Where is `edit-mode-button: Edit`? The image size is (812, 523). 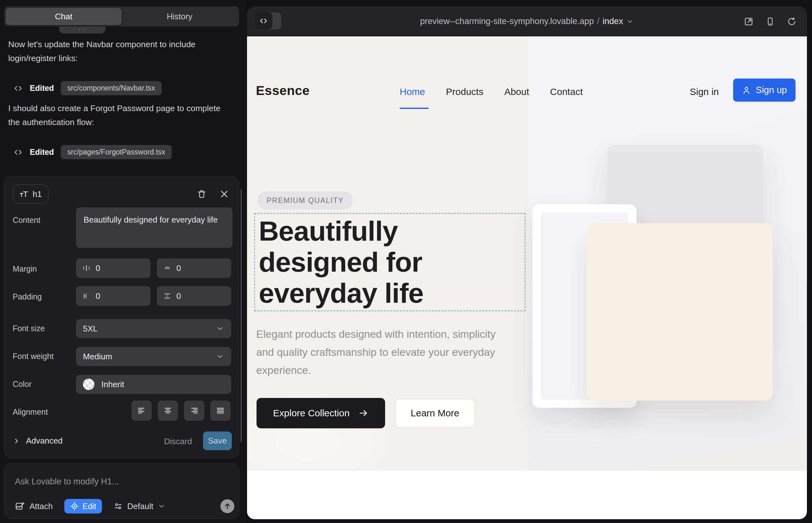 edit-mode-button: Edit is located at coordinates (83, 506).